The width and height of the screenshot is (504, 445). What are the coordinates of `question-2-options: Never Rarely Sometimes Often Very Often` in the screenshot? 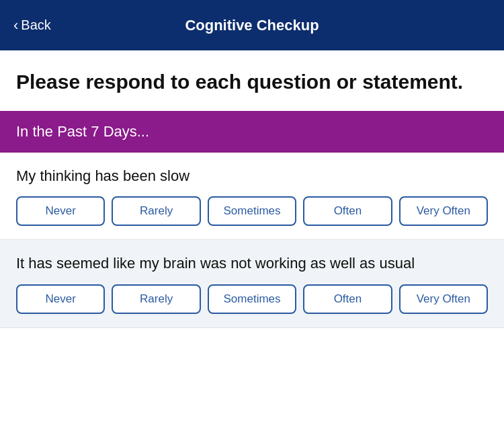 It's located at (252, 299).